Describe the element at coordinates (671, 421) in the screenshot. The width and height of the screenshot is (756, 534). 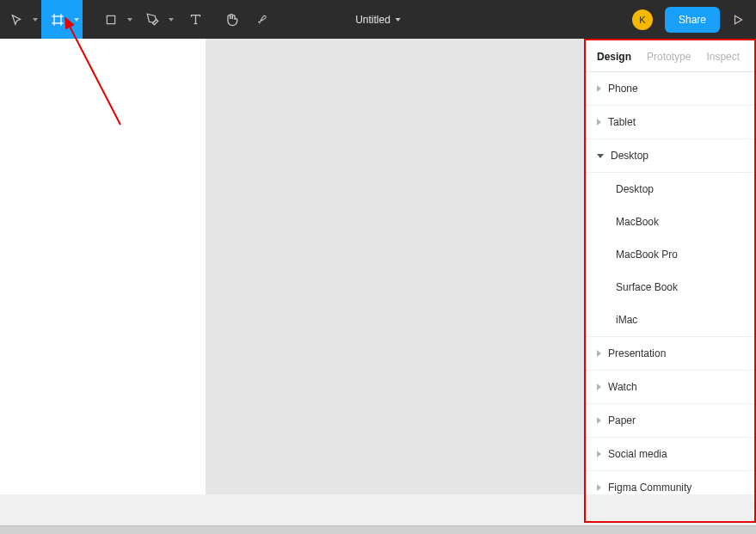
I see `frame-category: Paper` at that location.